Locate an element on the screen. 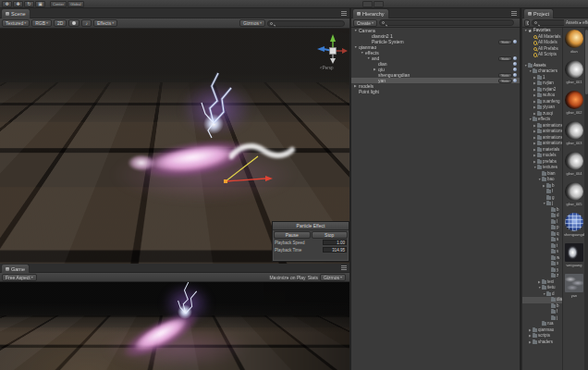 This screenshot has height=370, width=588. 2d-toggle: 2D is located at coordinates (60, 23).